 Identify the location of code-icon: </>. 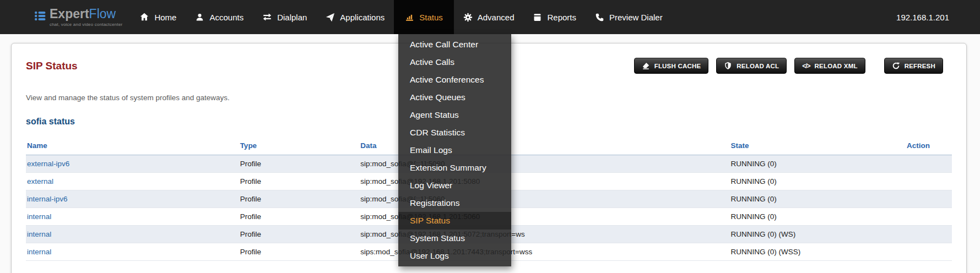
(806, 66).